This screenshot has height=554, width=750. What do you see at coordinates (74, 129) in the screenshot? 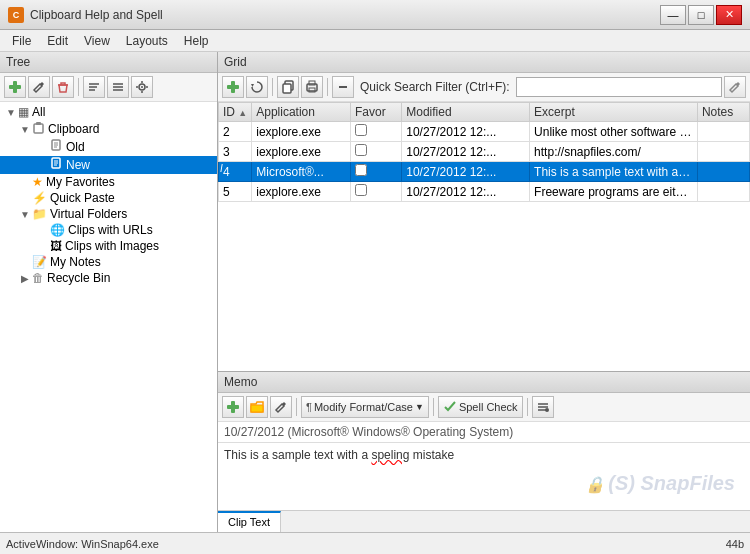
I see `tree-label-clipboard: Clipboard` at bounding box center [74, 129].